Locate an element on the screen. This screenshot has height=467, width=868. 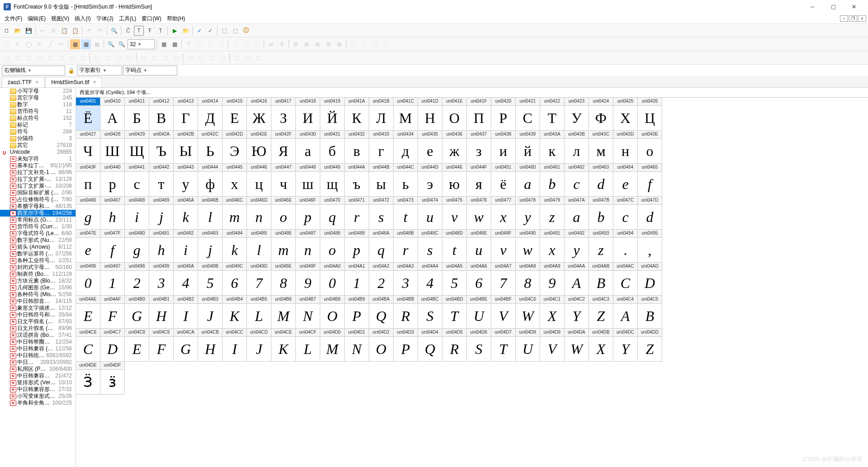
glyph-cell: uni04B6M is located at coordinates (284, 312).